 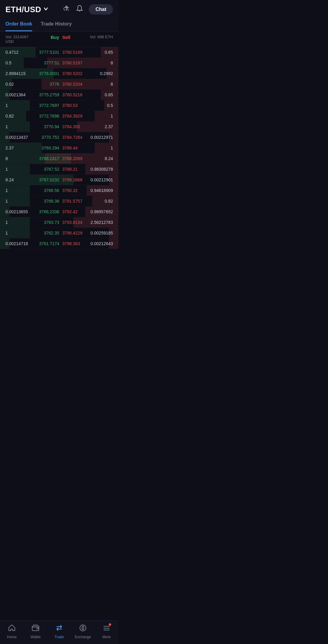 What do you see at coordinates (73, 84) in the screenshot?
I see `price-sell-cell: 3780.5204` at bounding box center [73, 84].